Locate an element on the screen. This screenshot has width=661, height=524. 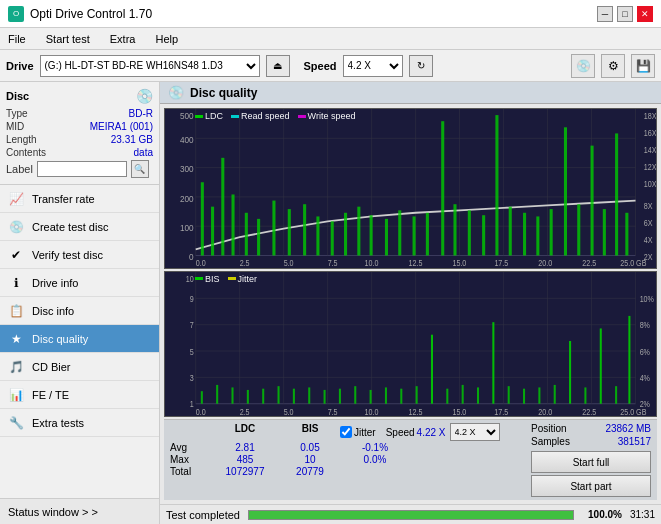
avg-label: Avg is located at coordinates (190, 448).